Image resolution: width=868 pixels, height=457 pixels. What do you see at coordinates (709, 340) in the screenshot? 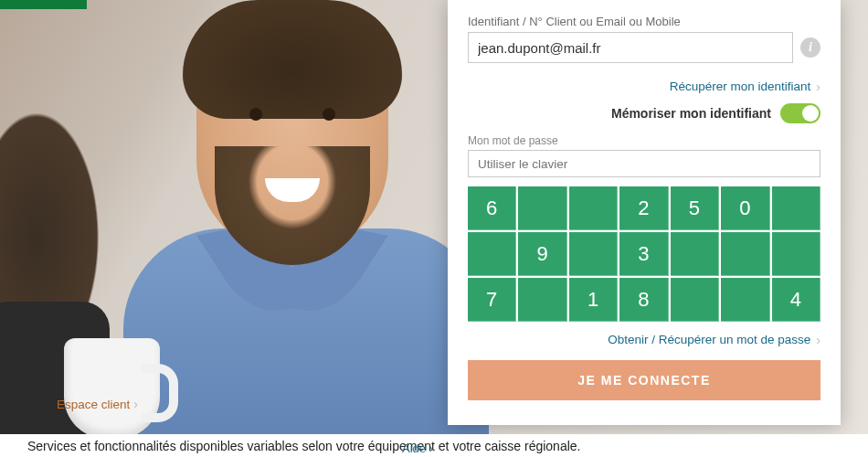
I see `recover-password-text: Obtenir / Récupérer un mot de passe` at bounding box center [709, 340].